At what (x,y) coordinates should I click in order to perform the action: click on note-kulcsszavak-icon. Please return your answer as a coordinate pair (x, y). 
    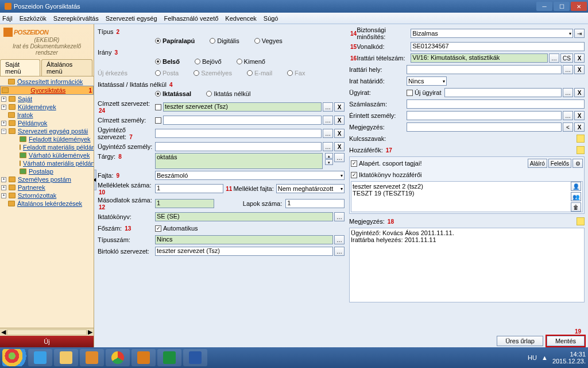
    Looking at the image, I should click on (581, 139).